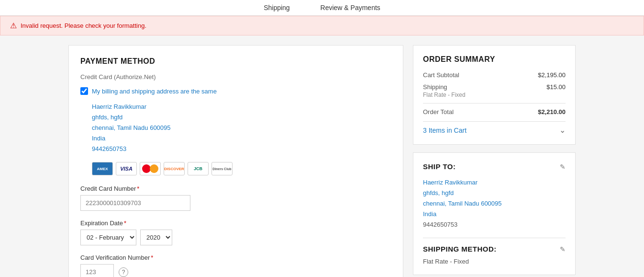  What do you see at coordinates (494, 95) in the screenshot?
I see `order-summary-box: ORDER SUMMARY Cart Subtotal $2,195.00 Sh…` at bounding box center [494, 95].